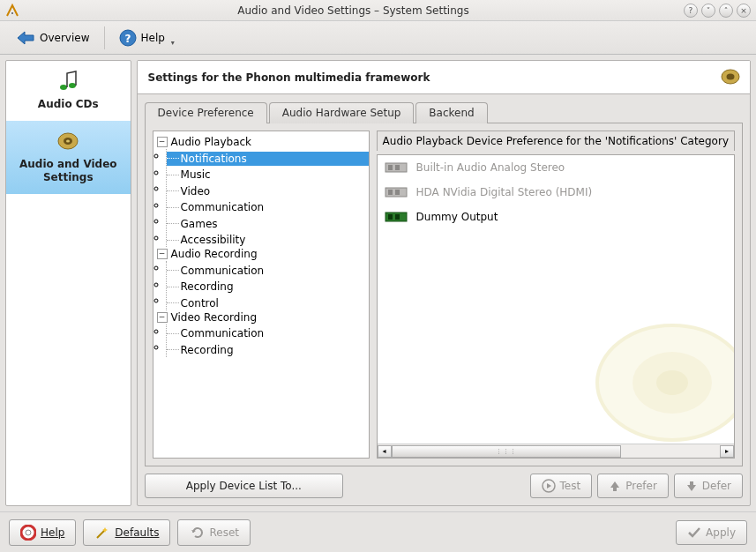  Describe the element at coordinates (289, 78) in the screenshot. I see `panel-title: Settings for the Phonon multimedia frame…` at that location.